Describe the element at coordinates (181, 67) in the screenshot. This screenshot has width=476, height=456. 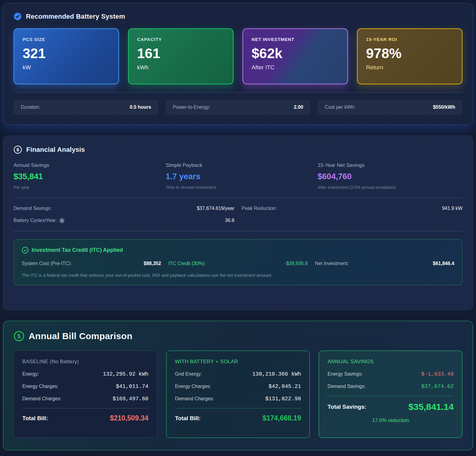
I see `stat-unit: kWh` at that location.